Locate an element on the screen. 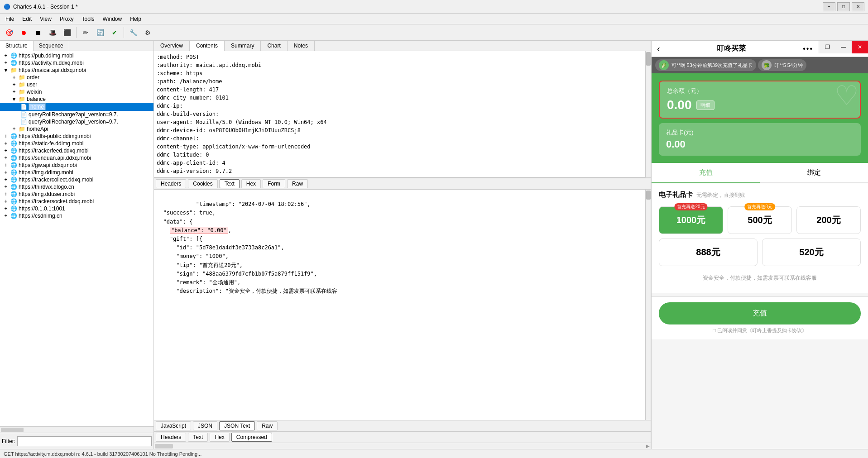  toolbar-target-btn: 🎯 is located at coordinates (9, 33).